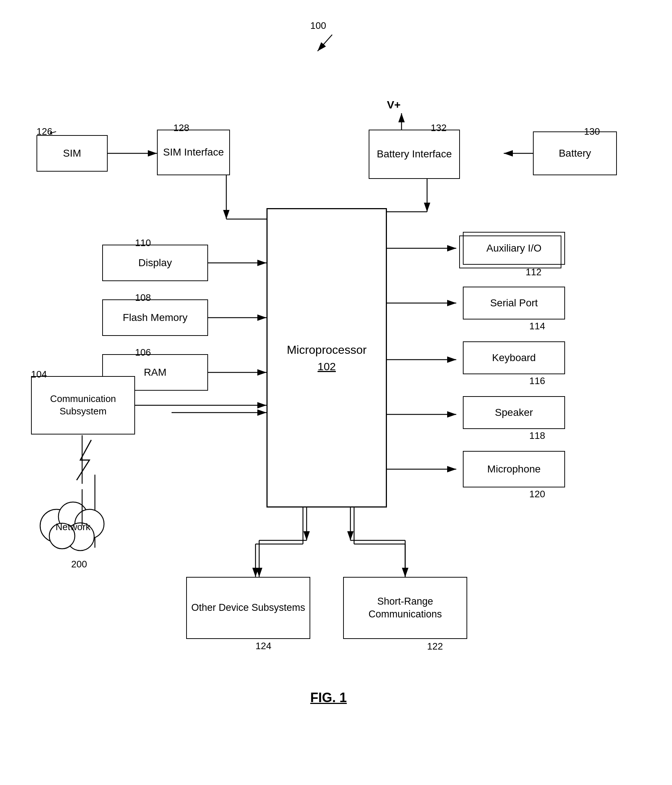 This screenshot has width=672, height=785. Describe the element at coordinates (537, 326) in the screenshot. I see `serial-ref: 114` at that location.